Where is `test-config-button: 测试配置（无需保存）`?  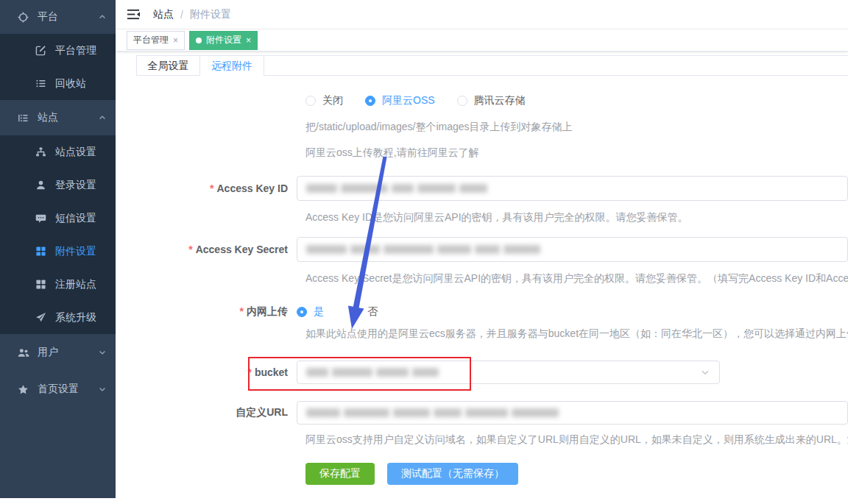 test-config-button: 测试配置（无需保存） is located at coordinates (453, 474).